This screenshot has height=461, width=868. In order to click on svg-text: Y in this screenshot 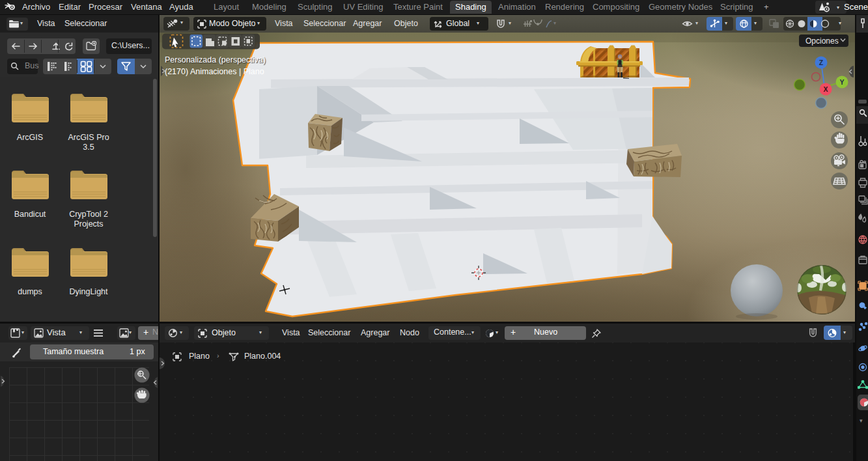, I will do `click(841, 82)`.